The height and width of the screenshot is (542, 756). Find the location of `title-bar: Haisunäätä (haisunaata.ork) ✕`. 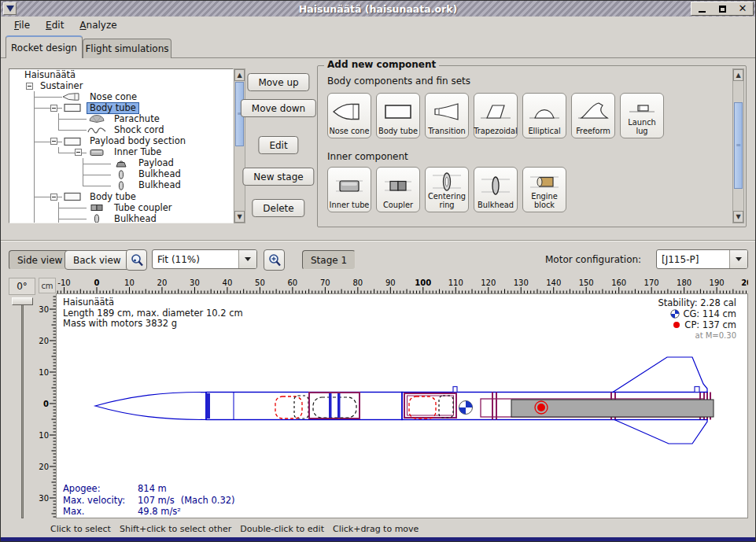

title-bar: Haisunäätä (haisunaata.ork) ✕ is located at coordinates (378, 9).